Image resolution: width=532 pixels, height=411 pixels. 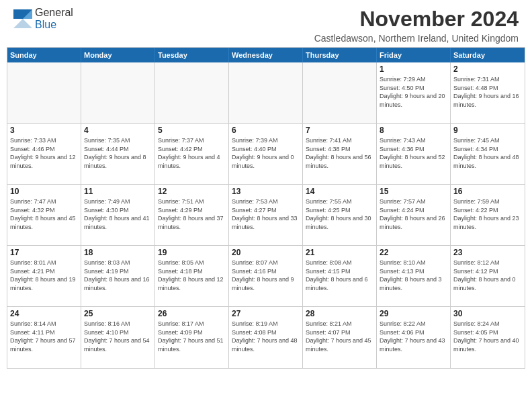 I want to click on day-info: Sunrise: 7:31 AM Sunset: 4:48 PM Dayligh…, so click(x=488, y=92).